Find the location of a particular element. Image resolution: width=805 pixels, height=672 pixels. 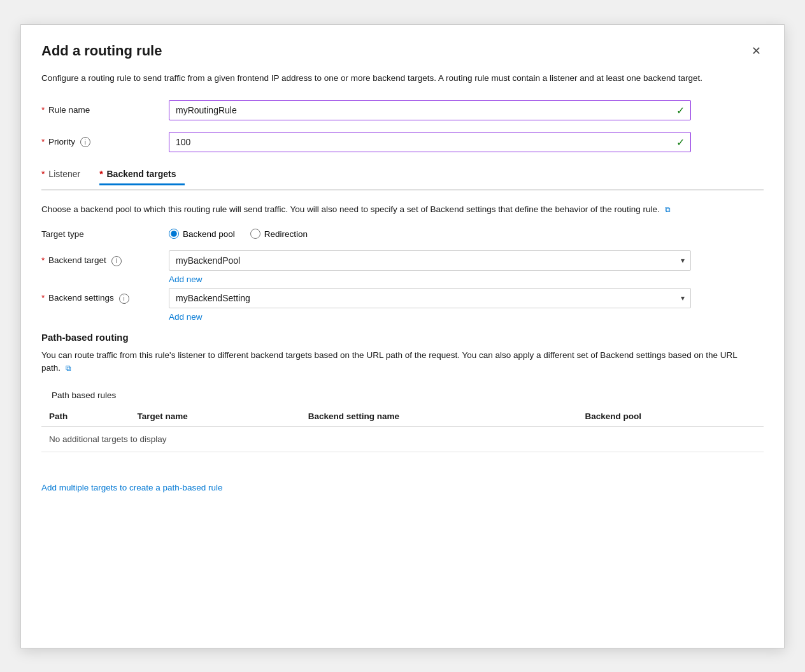

backend-target-col: myBackendPool ▾ Add new is located at coordinates (430, 268).